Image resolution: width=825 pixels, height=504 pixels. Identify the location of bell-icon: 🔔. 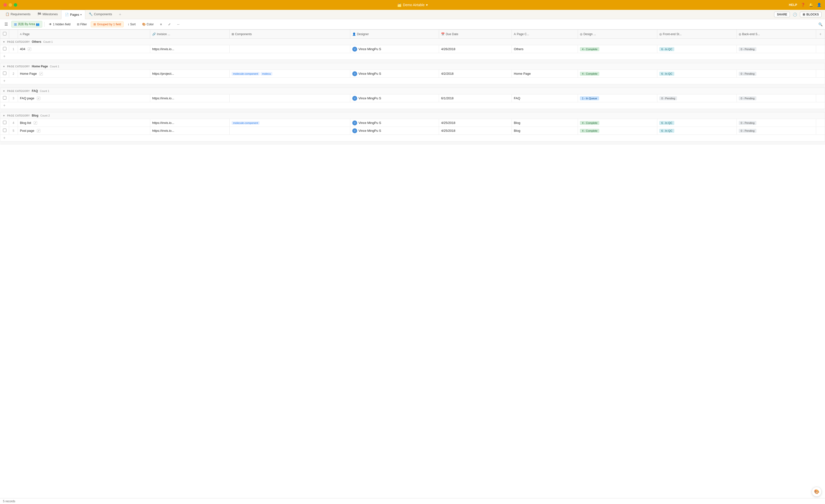
(811, 5).